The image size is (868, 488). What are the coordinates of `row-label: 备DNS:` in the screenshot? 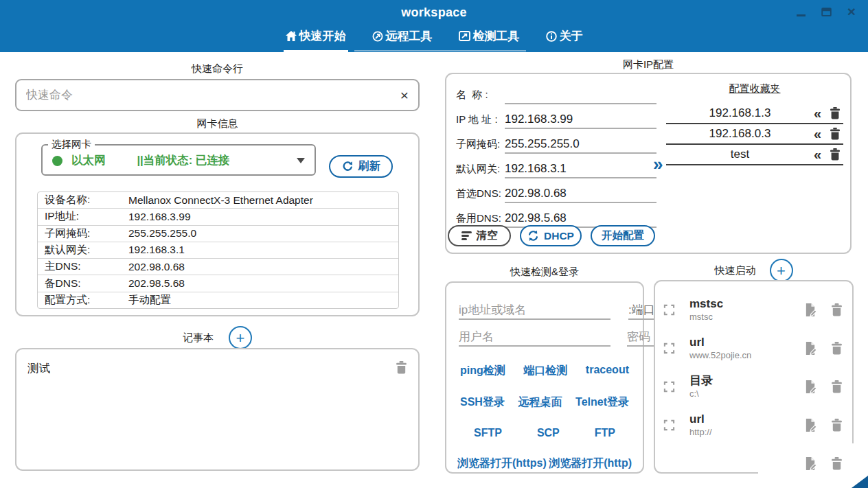 It's located at (83, 284).